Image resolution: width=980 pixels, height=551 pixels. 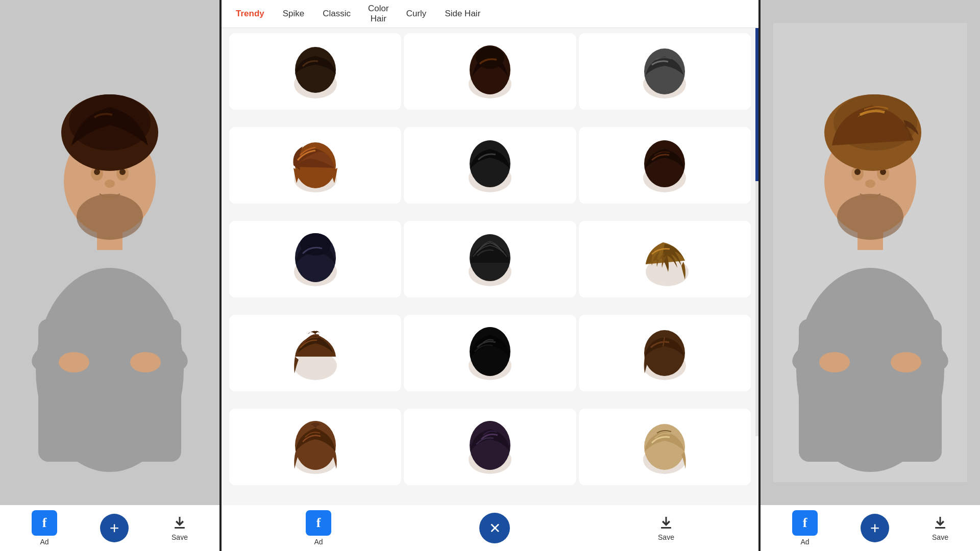 What do you see at coordinates (318, 523) in the screenshot?
I see `center-facebook-icon: f` at bounding box center [318, 523].